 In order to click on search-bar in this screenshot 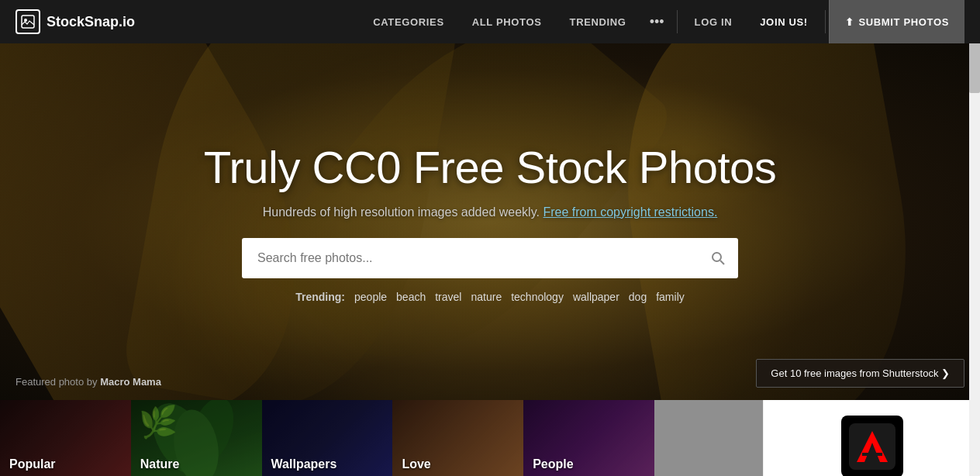, I will do `click(490, 258)`.